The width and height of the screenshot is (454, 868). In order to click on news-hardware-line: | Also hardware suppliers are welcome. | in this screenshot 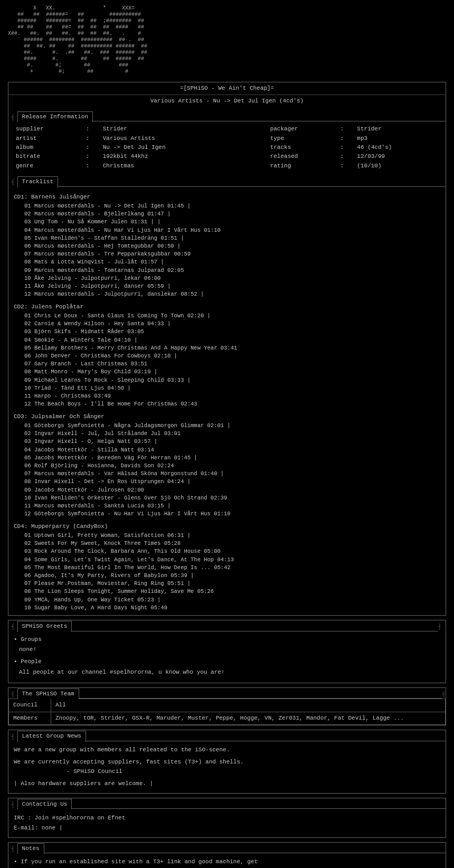, I will do `click(227, 784)`.